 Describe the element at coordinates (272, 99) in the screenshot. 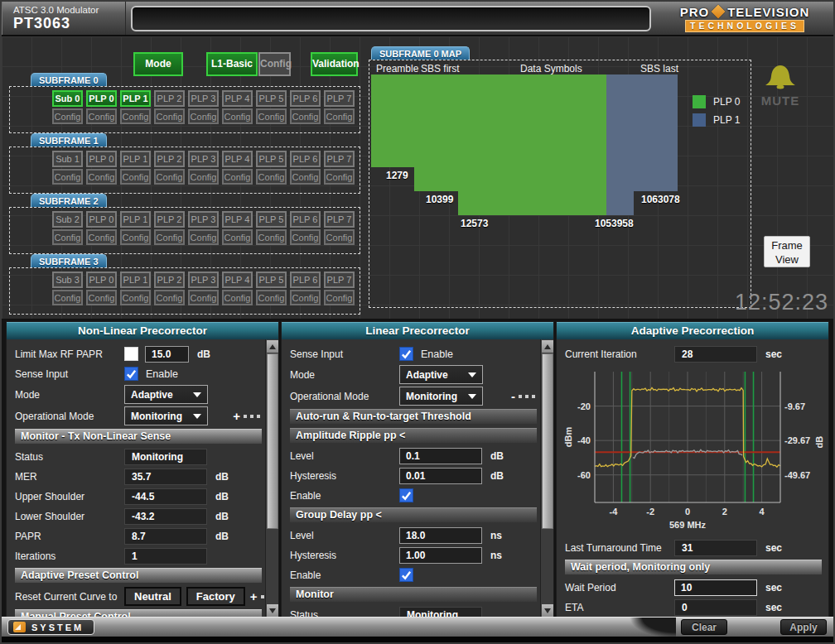

I see `subframe-0-plp-5-button: PLP 5` at that location.